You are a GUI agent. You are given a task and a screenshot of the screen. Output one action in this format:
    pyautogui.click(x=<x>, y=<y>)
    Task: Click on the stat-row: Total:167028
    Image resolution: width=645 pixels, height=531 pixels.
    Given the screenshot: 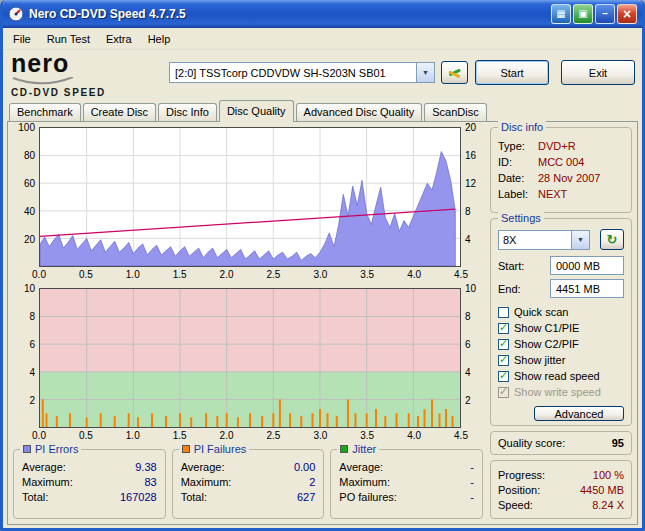 What is the action you would take?
    pyautogui.click(x=90, y=496)
    